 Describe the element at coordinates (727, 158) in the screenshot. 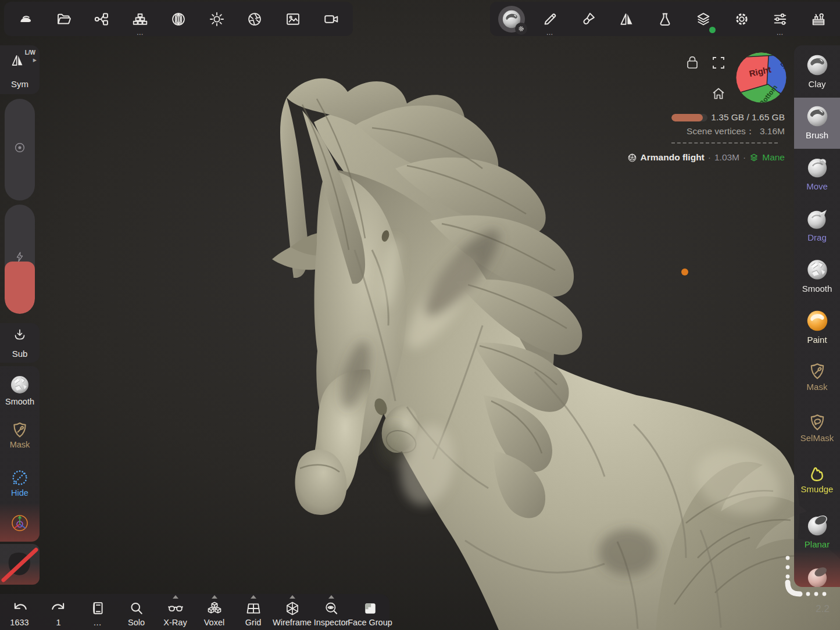

I see `object-vertex-count: 1.03M` at that location.